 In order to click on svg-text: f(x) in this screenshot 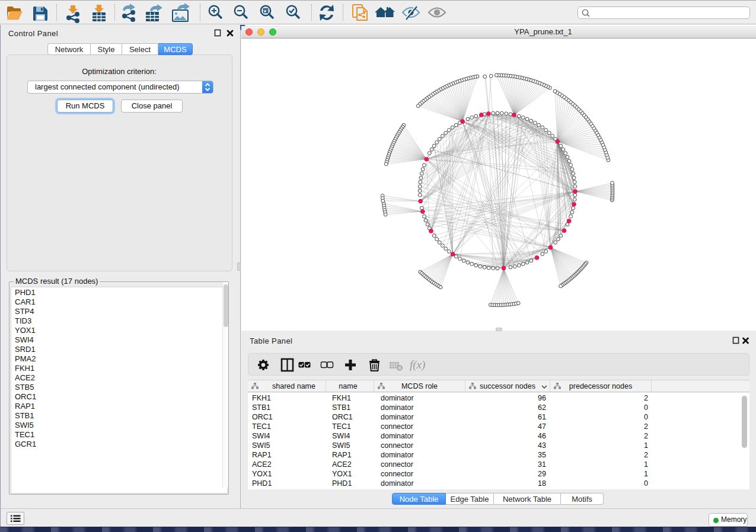, I will do `click(417, 365)`.